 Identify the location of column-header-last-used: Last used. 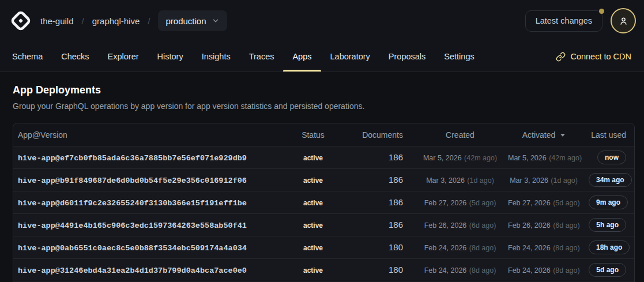
(609, 135).